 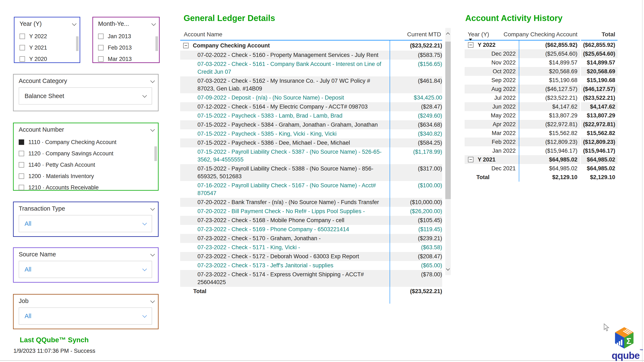 I want to click on qqube-cube-icon: Σ, so click(x=624, y=338).